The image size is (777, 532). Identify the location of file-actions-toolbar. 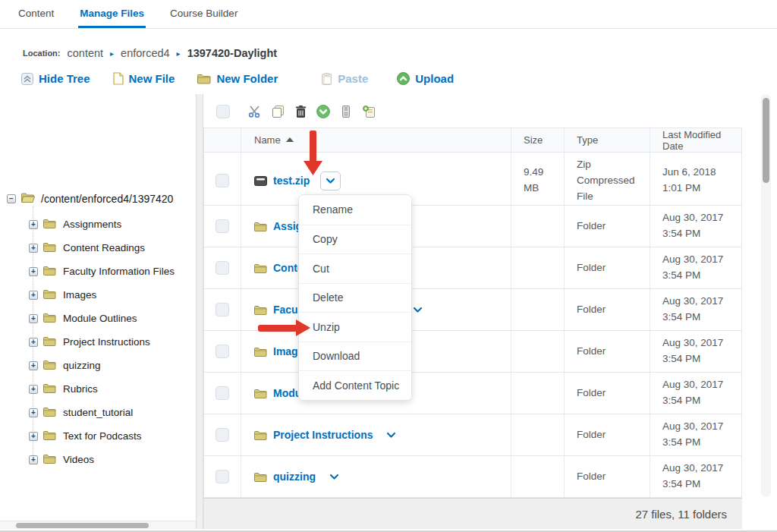
(473, 112).